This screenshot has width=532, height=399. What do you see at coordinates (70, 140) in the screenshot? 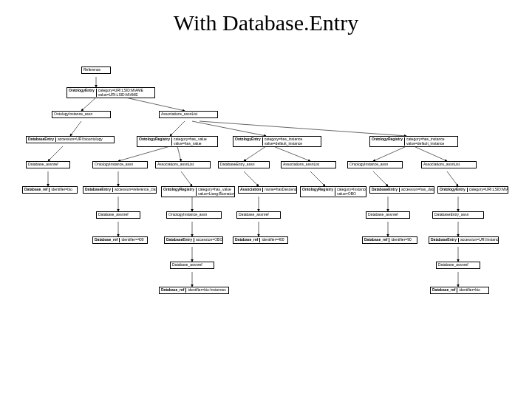
I see `node-database-entry-bioontology: DatabaseEntry accession=URI:bioontology` at bounding box center [70, 140].